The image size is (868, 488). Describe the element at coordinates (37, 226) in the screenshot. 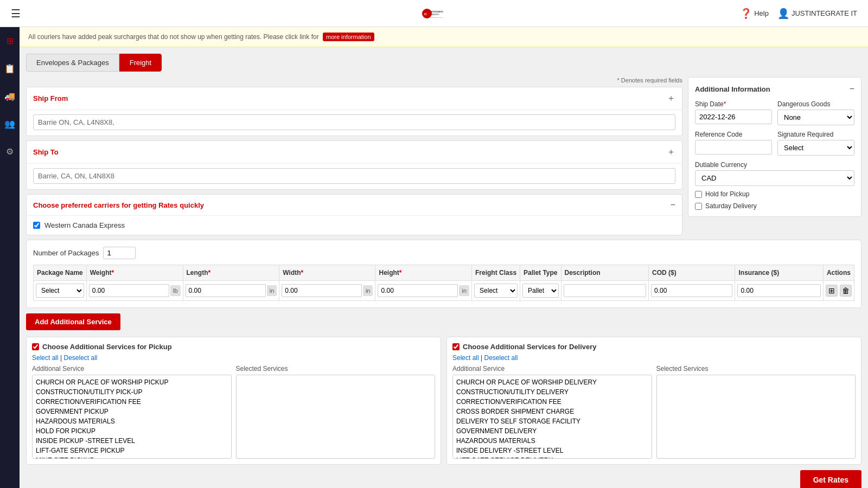

I see `western-canada-express-checkbox` at that location.